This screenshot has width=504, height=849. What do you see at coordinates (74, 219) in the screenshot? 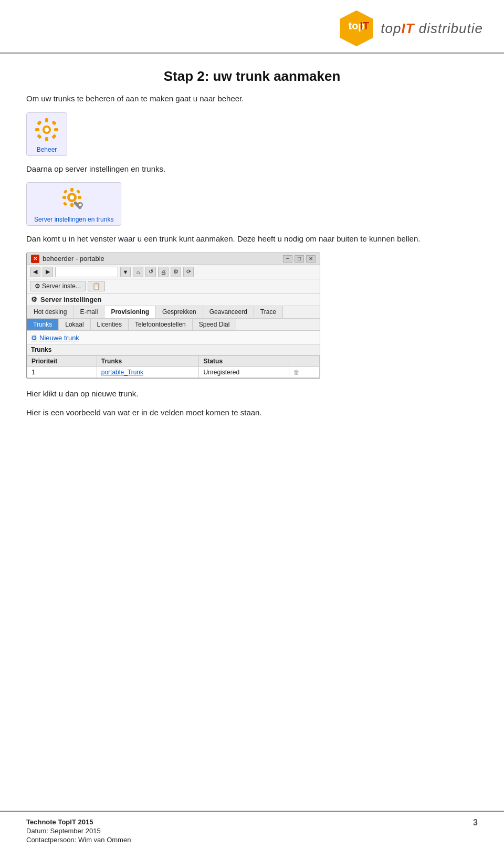
I see `server-icon-label: Server instellingen en trunks` at bounding box center [74, 219].